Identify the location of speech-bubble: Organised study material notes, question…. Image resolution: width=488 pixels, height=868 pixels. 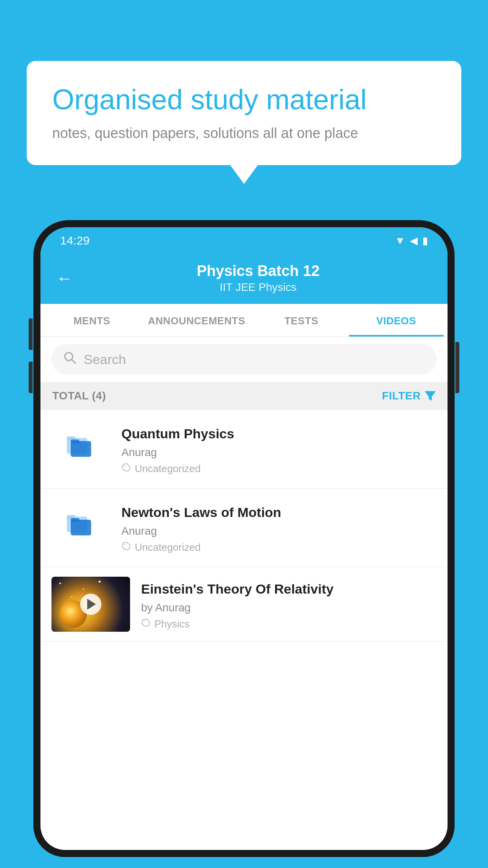
(244, 113).